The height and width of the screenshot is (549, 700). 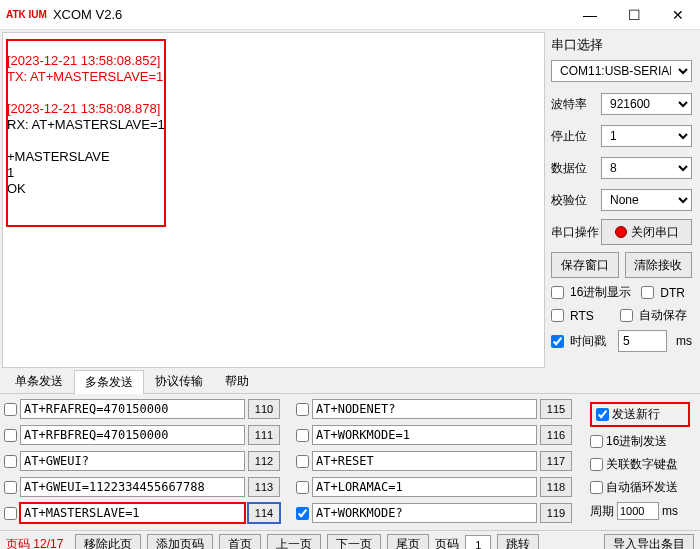 I want to click on console-ts-tx: [2023-12-21 13:58:08.852], so click(x=84, y=60).